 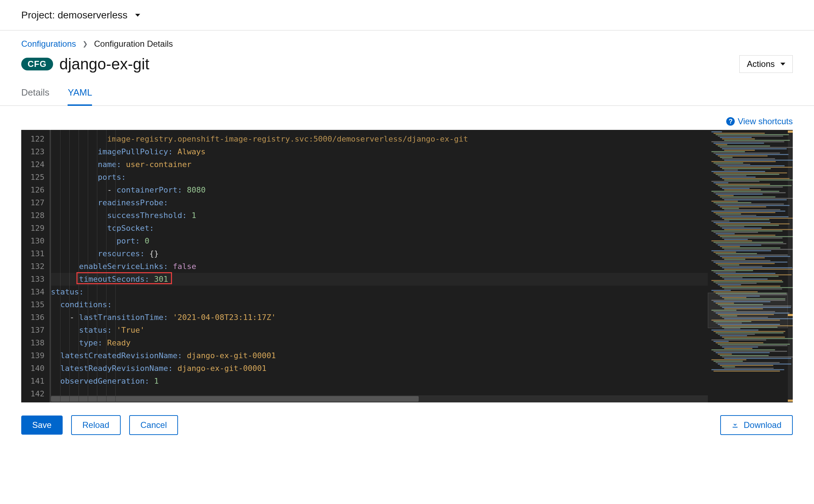 I want to click on download-button: Download, so click(x=757, y=425).